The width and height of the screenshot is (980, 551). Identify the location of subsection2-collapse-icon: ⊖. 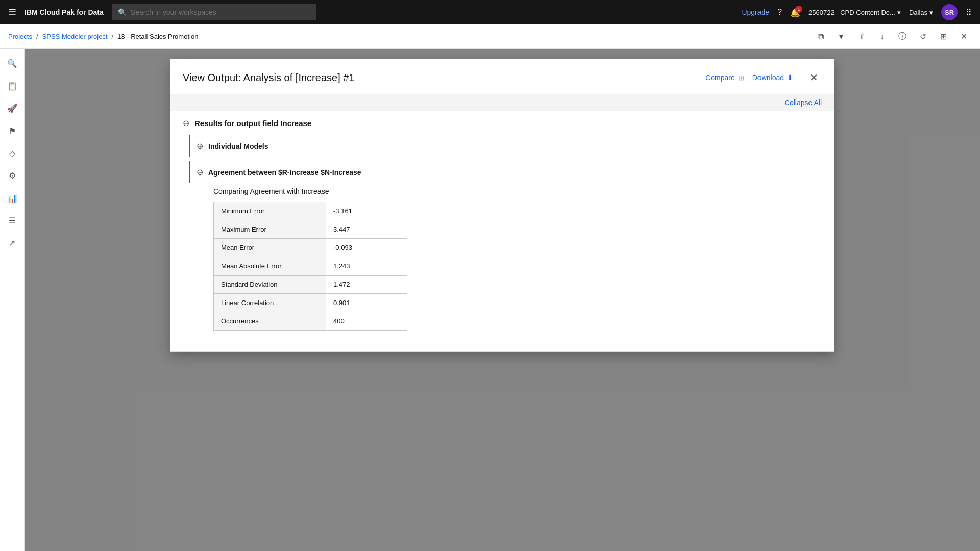
(200, 172).